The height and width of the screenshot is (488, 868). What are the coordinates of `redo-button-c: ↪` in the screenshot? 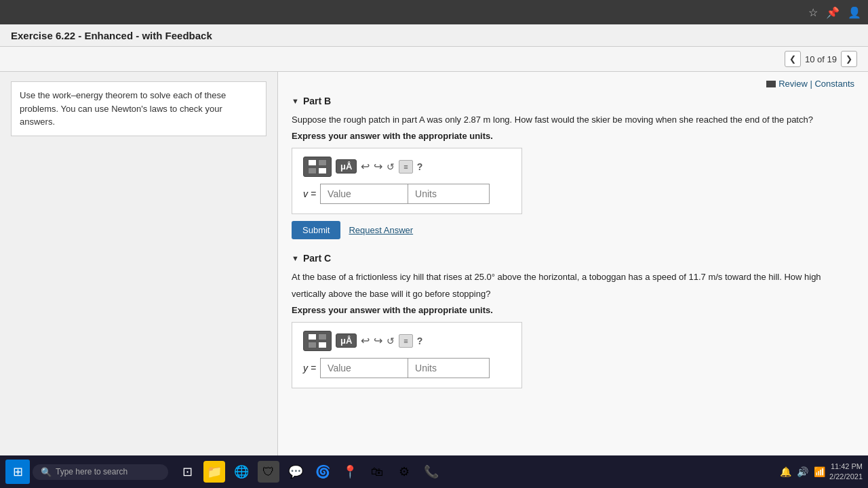 It's located at (378, 340).